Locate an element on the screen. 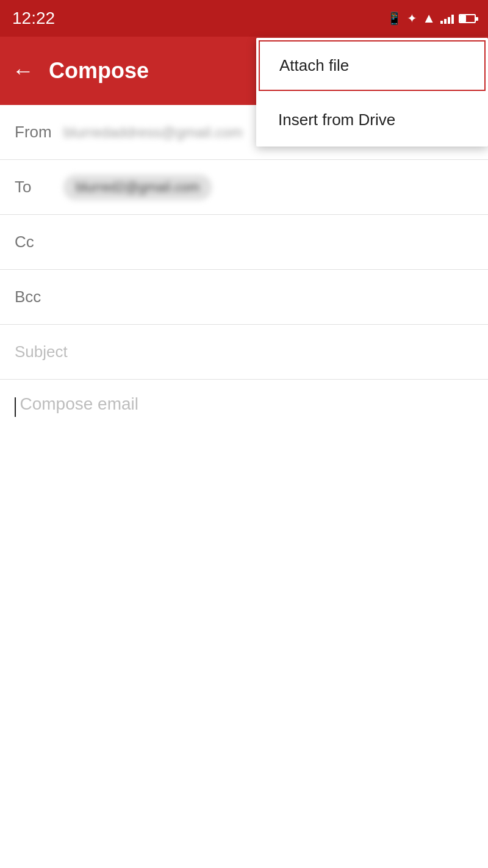 The height and width of the screenshot is (868, 488). bcc-row: Bcc is located at coordinates (244, 297).